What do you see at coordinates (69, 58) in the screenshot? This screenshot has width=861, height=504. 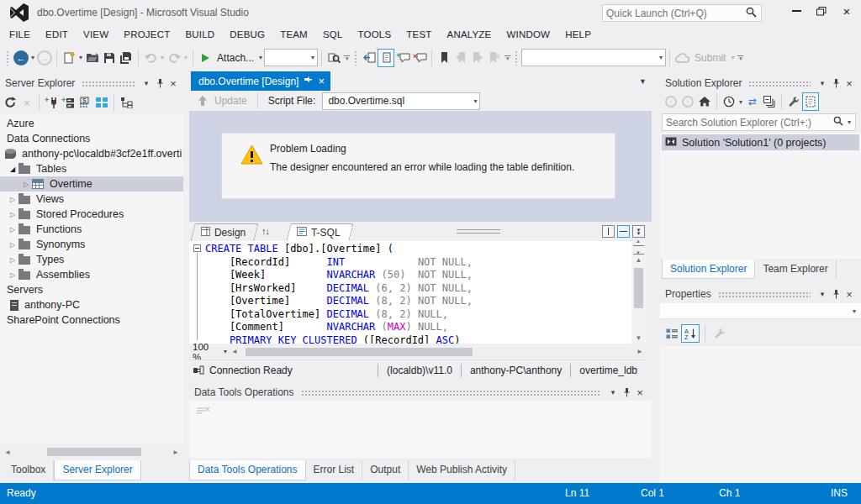 I see `new-file-icon` at bounding box center [69, 58].